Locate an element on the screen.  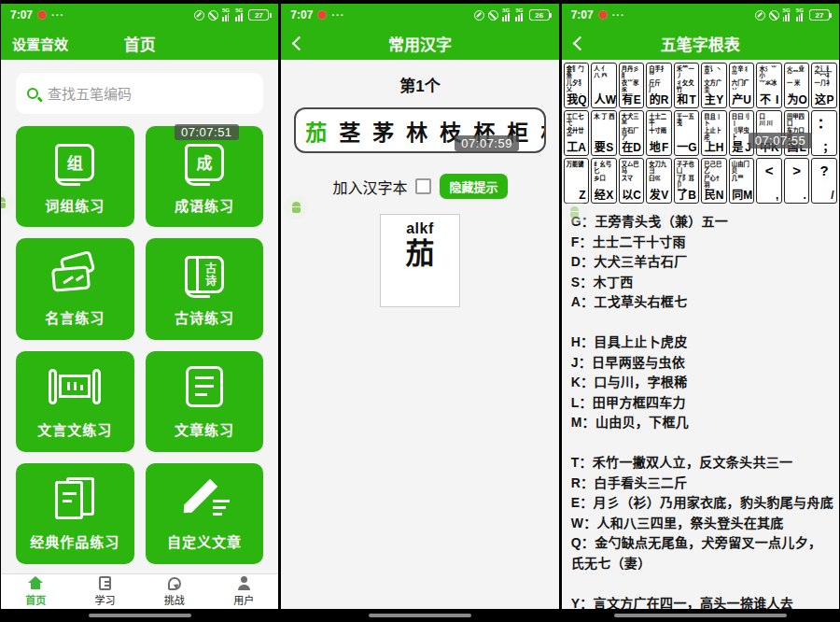
key-letter: Z is located at coordinates (582, 196).